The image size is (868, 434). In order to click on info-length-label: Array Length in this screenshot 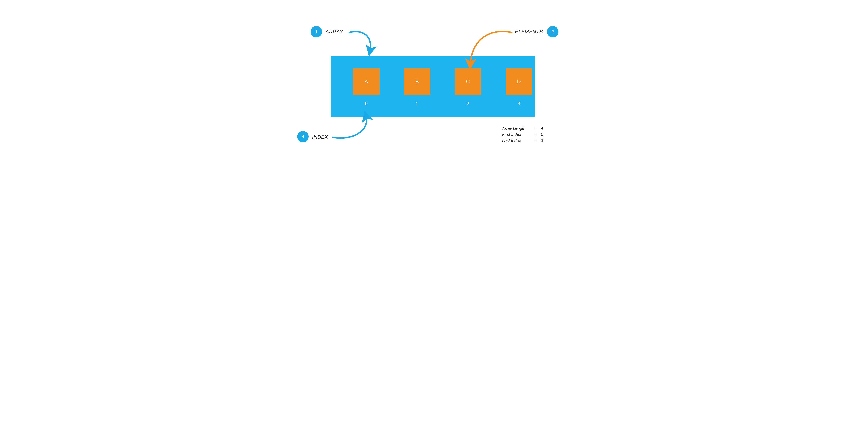, I will do `click(519, 128)`.